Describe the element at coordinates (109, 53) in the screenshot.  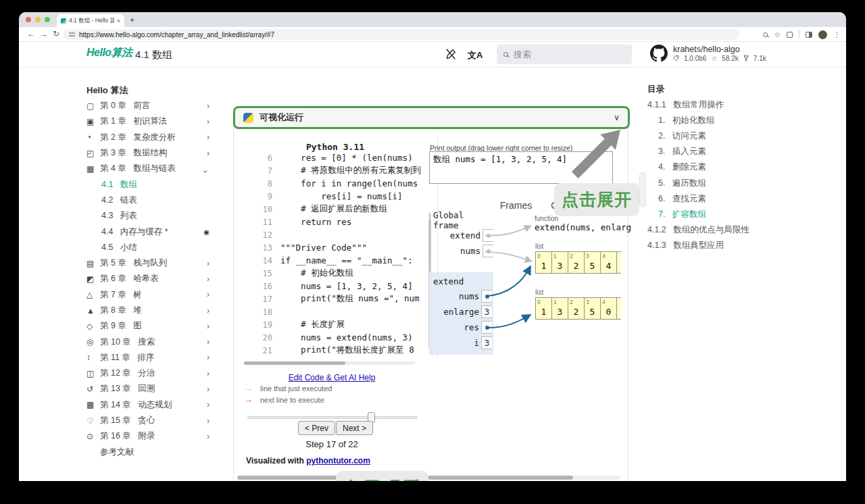
I see `site-logo: Hello算法` at that location.